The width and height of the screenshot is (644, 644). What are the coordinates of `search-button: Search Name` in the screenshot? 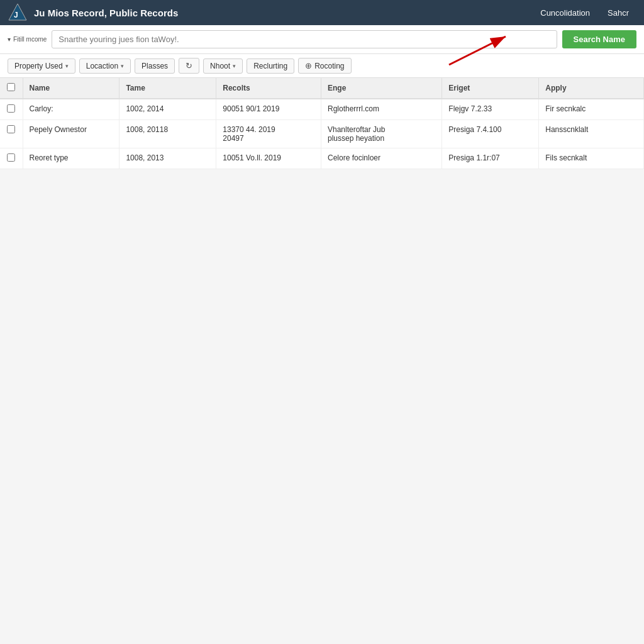 It's located at (599, 39).